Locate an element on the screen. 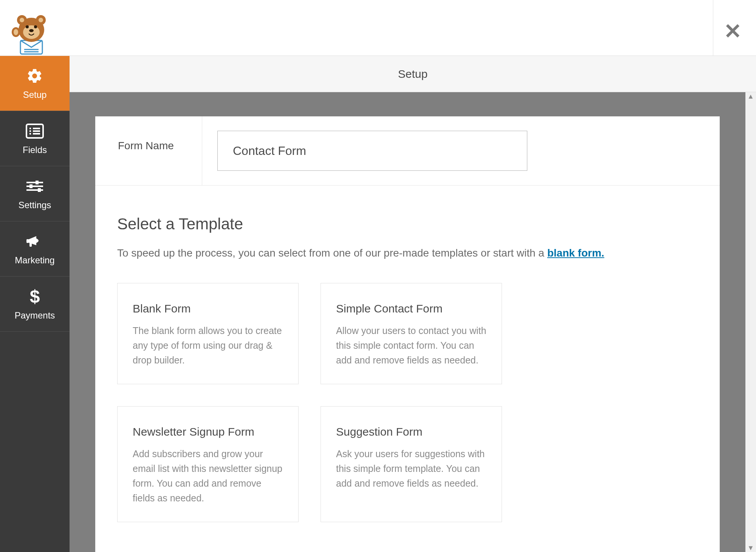  template-card-simple-contact: Simple Contact Form Allow your users to … is located at coordinates (411, 334).